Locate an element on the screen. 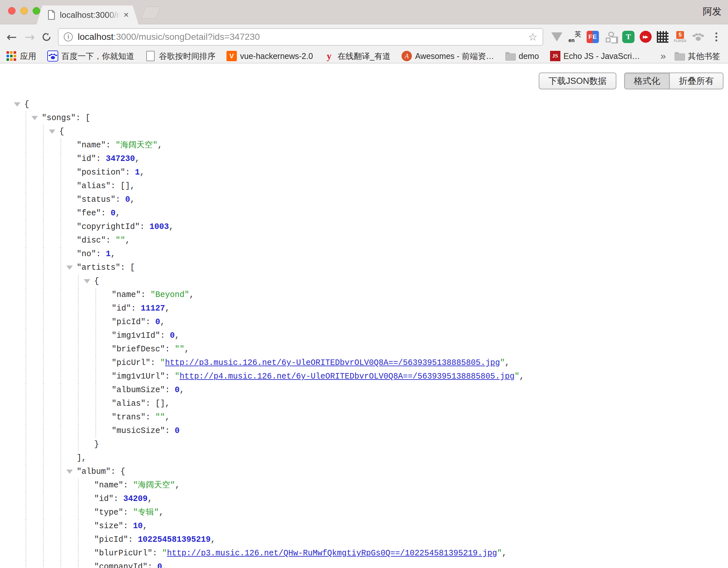 The width and height of the screenshot is (728, 568). new-tab-button is located at coordinates (151, 13).